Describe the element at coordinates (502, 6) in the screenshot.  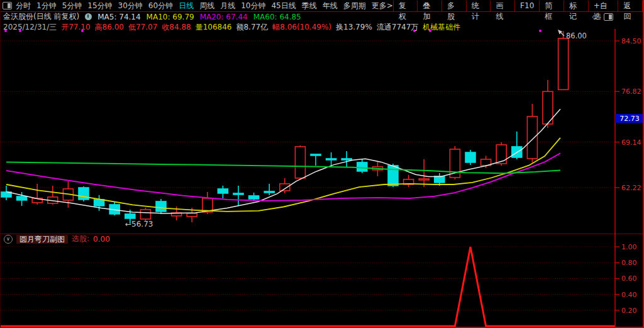
I see `toolbar-button: 画线` at that location.